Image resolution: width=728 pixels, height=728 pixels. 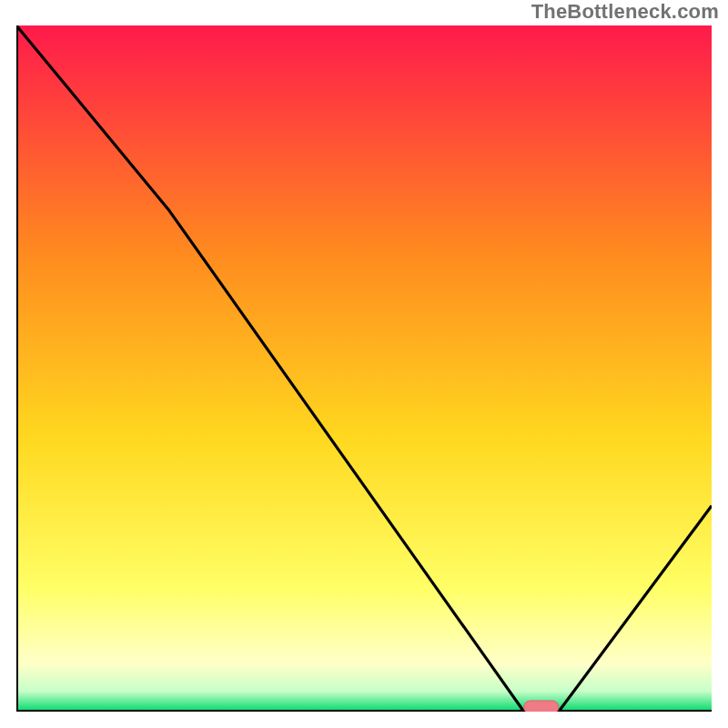 I want to click on optimal-zone-marker, so click(x=541, y=706).